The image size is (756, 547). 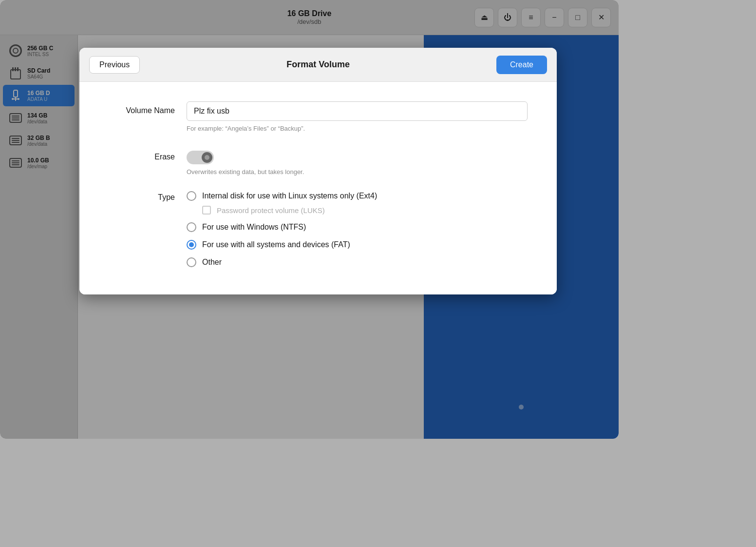 What do you see at coordinates (191, 245) in the screenshot?
I see `radio-fat` at bounding box center [191, 245].